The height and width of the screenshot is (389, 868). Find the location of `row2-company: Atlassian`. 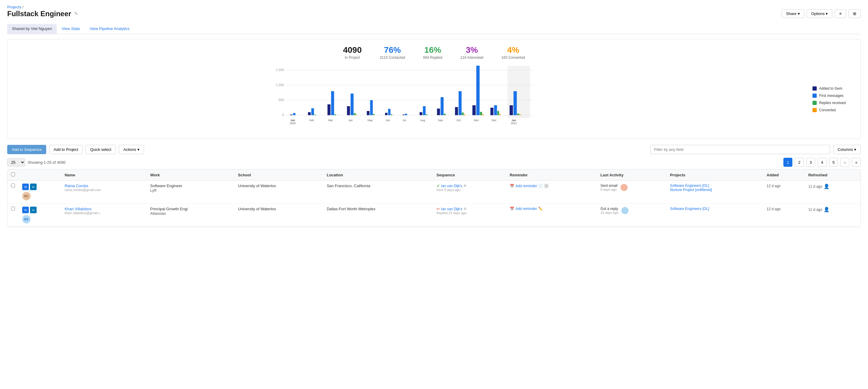

row2-company: Atlassian is located at coordinates (191, 214).